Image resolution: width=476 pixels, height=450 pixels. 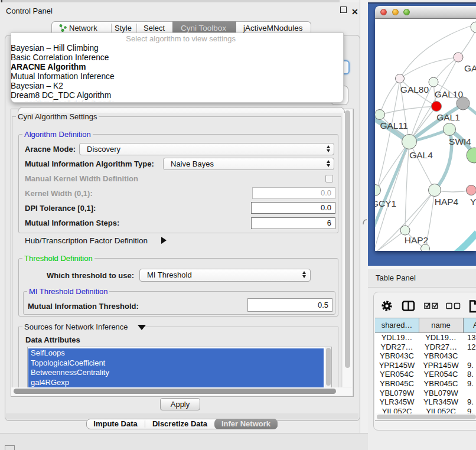 I want to click on svg-text: GAL10, so click(x=449, y=94).